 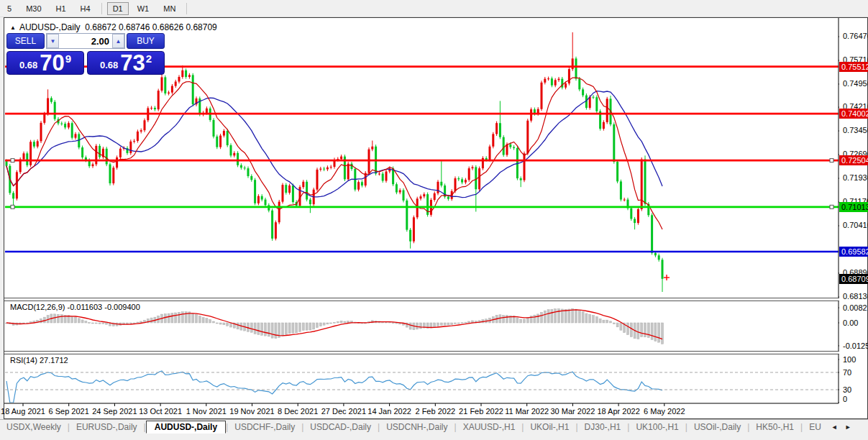 What do you see at coordinates (856, 346) in the screenshot?
I see `macd-axis-label: -0.01254` at bounding box center [856, 346].